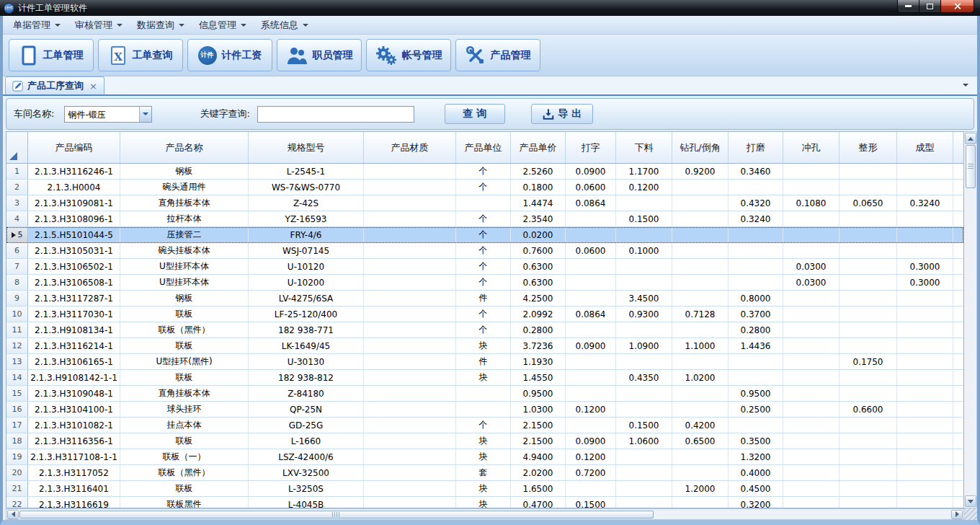 The image size is (980, 525). I want to click on row-number-label: 8, so click(17, 283).